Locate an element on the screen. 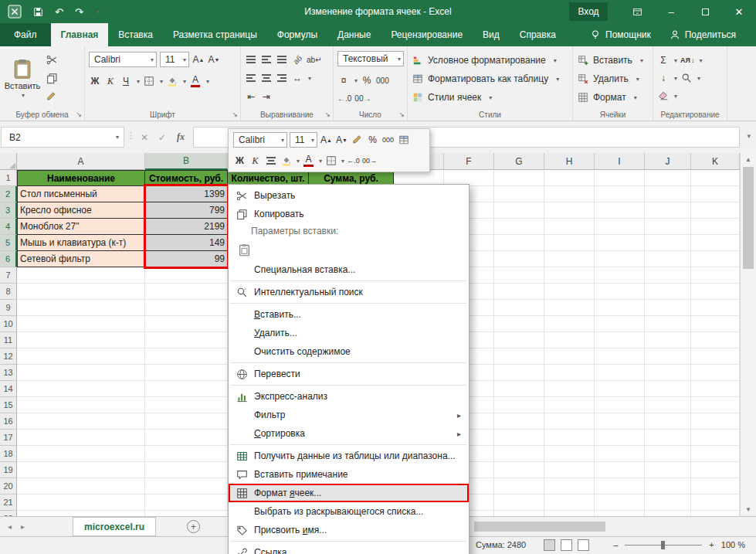 The width and height of the screenshot is (756, 554). cell-j2 is located at coordinates (668, 195).